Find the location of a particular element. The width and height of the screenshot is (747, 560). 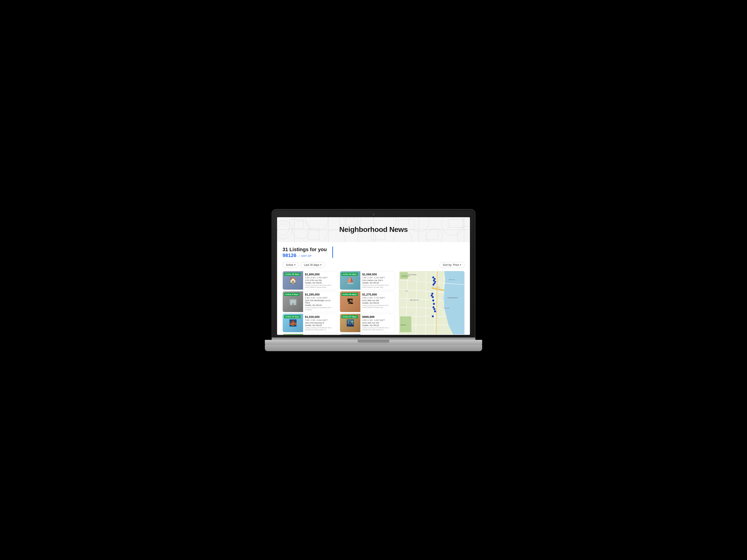

listing-card: 🏗 Active 30 days $1,275,000 3 BD | 3 BA … is located at coordinates (367, 302).